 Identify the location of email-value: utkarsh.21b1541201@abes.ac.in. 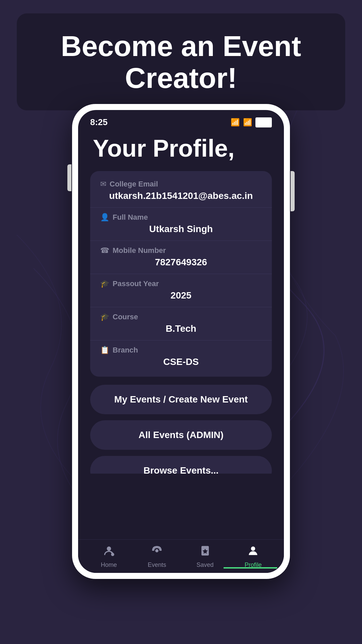
(181, 196).